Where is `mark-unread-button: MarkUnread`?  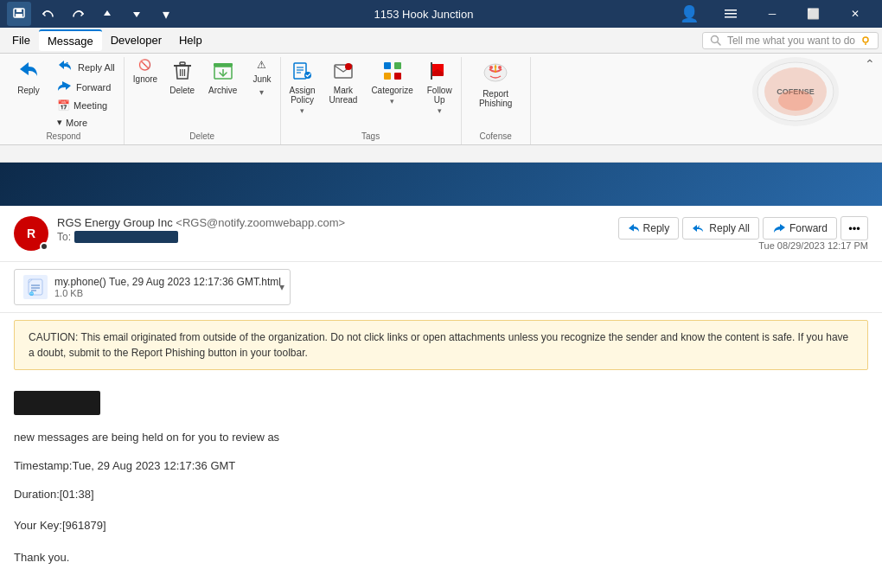 mark-unread-button: MarkUnread is located at coordinates (344, 83).